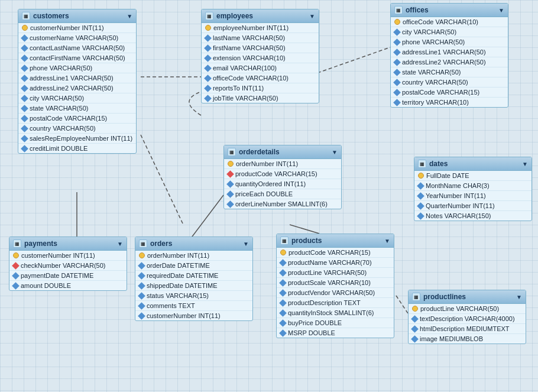 The image size is (538, 392). Describe the element at coordinates (194, 279) in the screenshot. I see `table-orders: ▦orders▼orderNumber INT(11)orderDate DAT…` at that location.